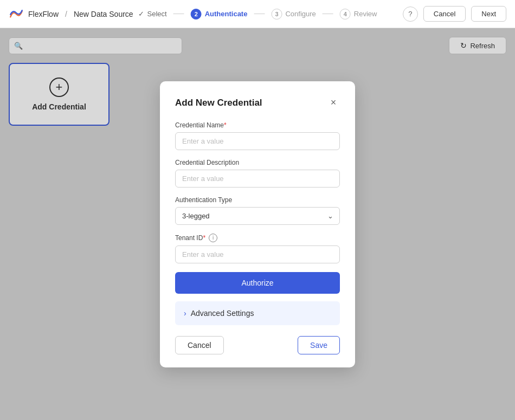 The height and width of the screenshot is (420, 515). I want to click on tenant-id-label-row: Tenant ID* i, so click(258, 238).